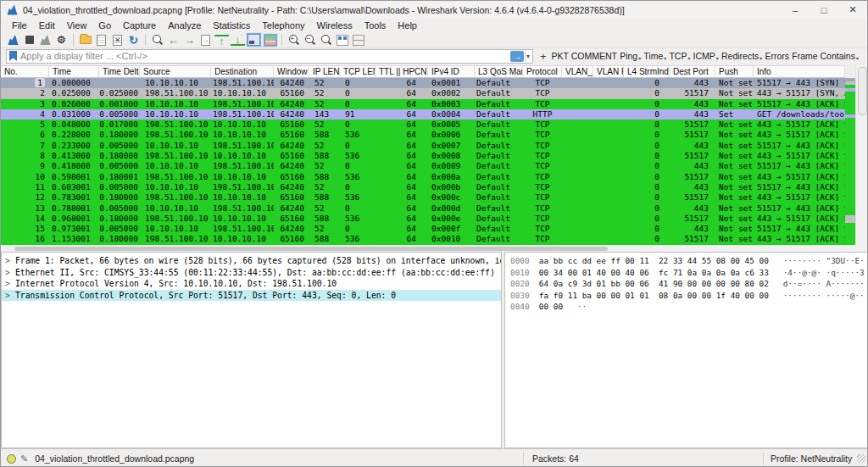 The height and width of the screenshot is (467, 868). Describe the element at coordinates (529, 56) in the screenshot. I see `filter-dropdown-caret: ▾` at that location.